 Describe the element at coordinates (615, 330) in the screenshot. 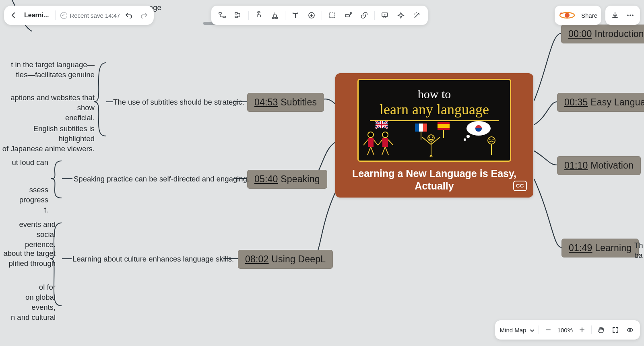

I see `fit-screen-button` at that location.